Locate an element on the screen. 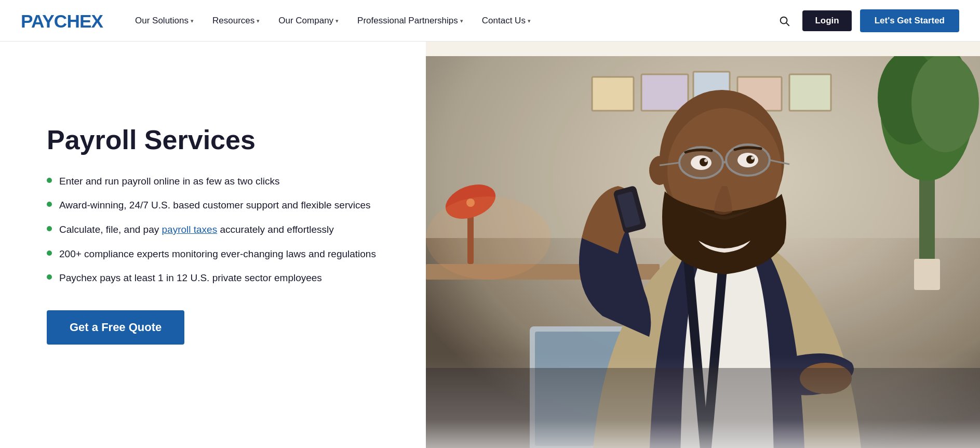 The width and height of the screenshot is (980, 448). nav-item-our-company: Our Company ▾ is located at coordinates (308, 21).